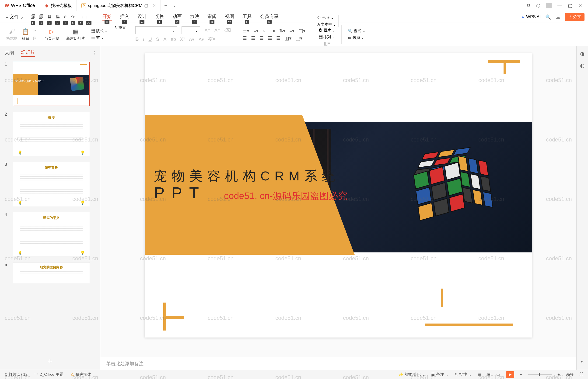  Describe the element at coordinates (273, 31) in the screenshot. I see `increase-indent-icon: ⇥` at that location.